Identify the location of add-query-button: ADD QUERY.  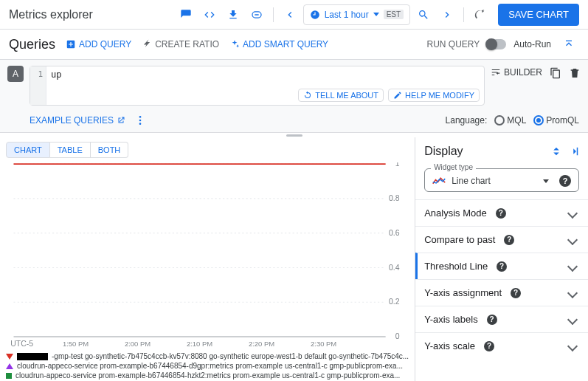
(99, 44).